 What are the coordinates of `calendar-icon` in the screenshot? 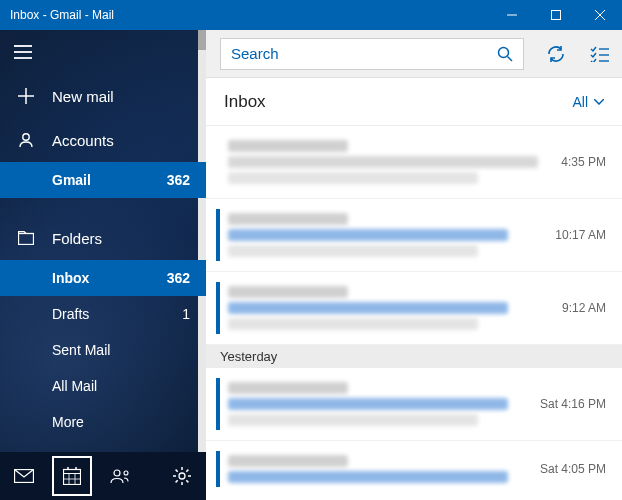 It's located at (72, 476).